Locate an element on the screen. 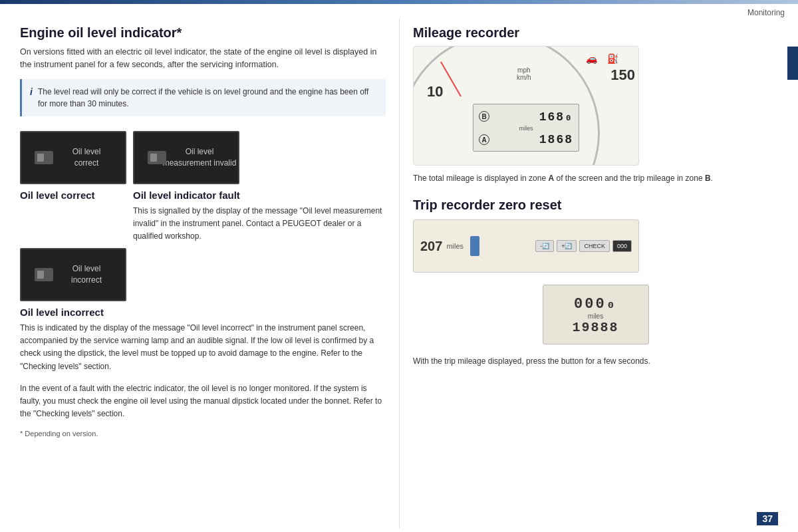  speedo-unit-label: mph km/h is located at coordinates (524, 74).